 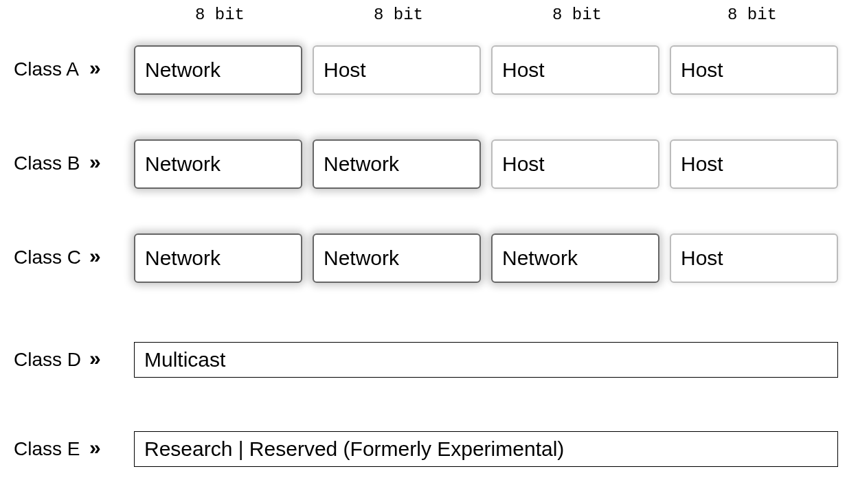 What do you see at coordinates (220, 15) in the screenshot?
I see `col-header-0: 8 bit` at bounding box center [220, 15].